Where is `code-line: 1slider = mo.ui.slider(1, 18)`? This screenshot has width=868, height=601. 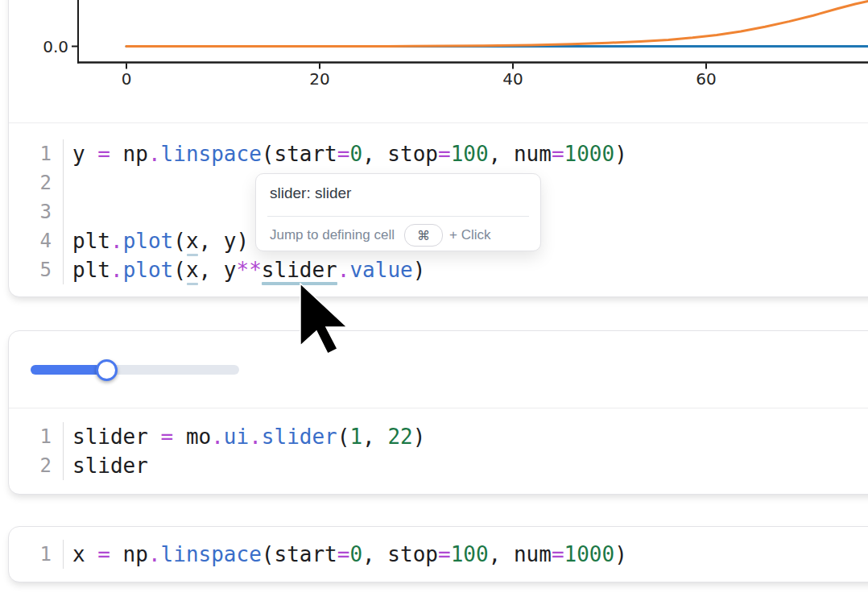 code-line: 1slider = mo.ui.slider(1, 18) is located at coordinates (438, 437).